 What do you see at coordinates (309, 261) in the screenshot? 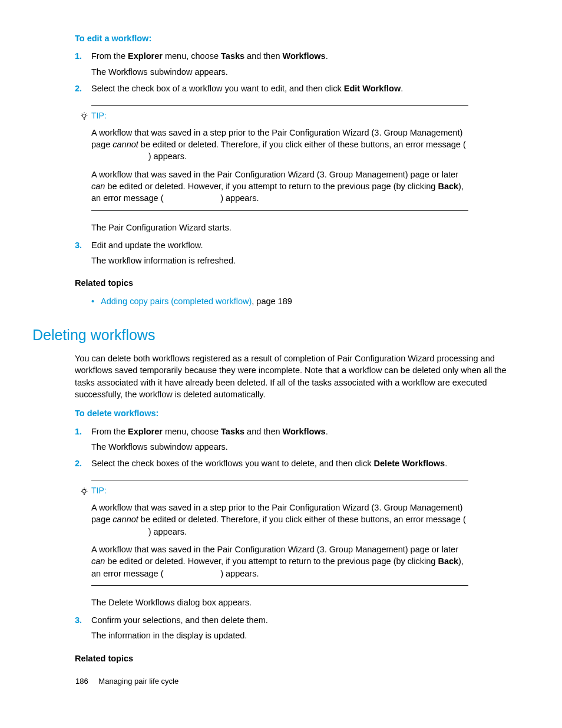
I see `step-sub: The workflow information is refreshed.` at bounding box center [309, 261].